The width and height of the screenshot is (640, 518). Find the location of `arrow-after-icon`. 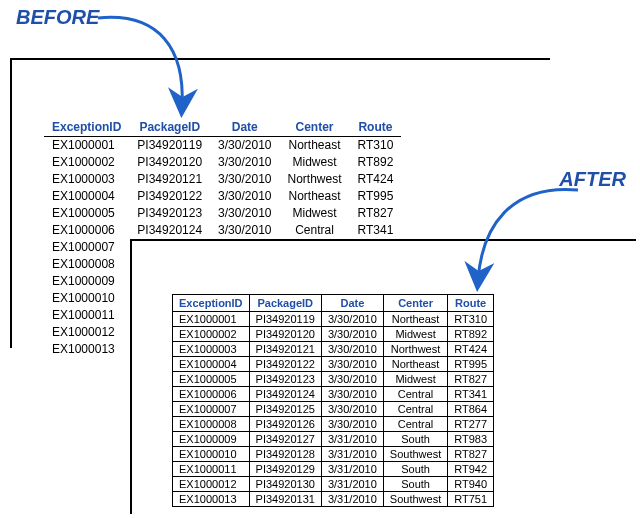

arrow-after-icon is located at coordinates (530, 237).